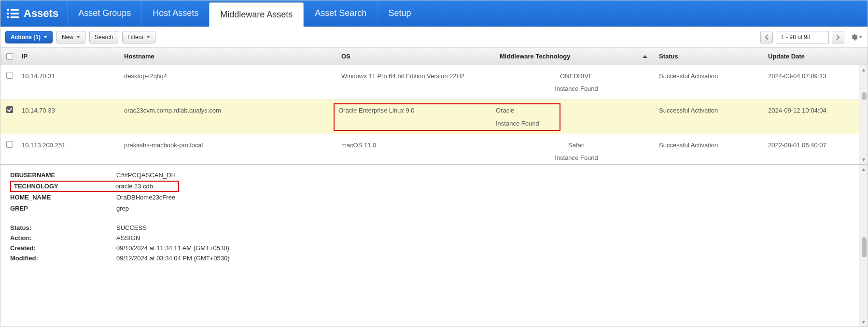 The height and width of the screenshot is (327, 868). What do you see at coordinates (29, 37) in the screenshot?
I see `actions-button: Actions (1)` at bounding box center [29, 37].